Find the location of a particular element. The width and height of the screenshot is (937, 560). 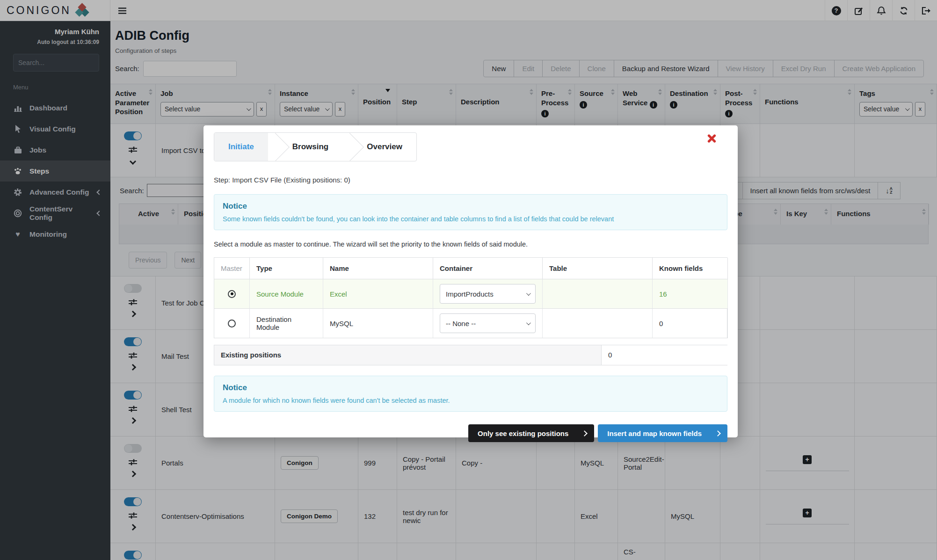

notice-text: Some known fields couldn't be found, you… is located at coordinates (471, 219).